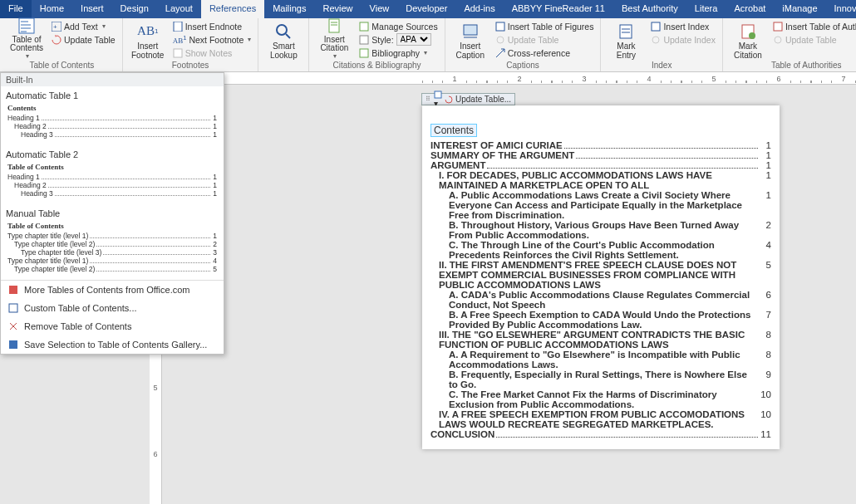  What do you see at coordinates (601, 419) in the screenshot?
I see `toc-entry: IV. A FREE SPEECH EXEMPTION FROM PUBLIC …` at bounding box center [601, 419].